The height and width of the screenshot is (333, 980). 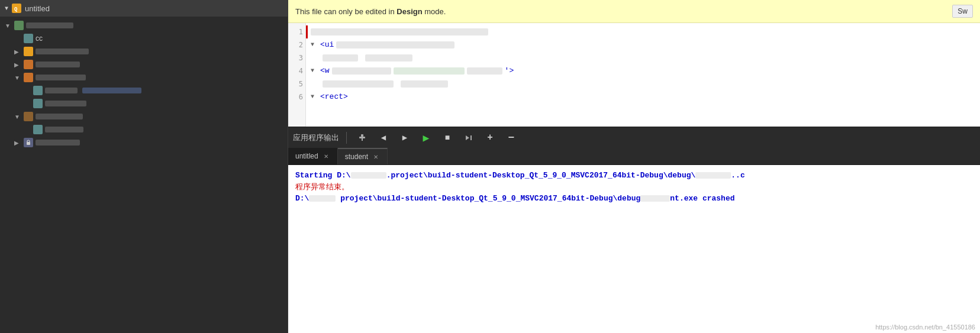 I want to click on output-path2-mid: project\build-student-Desktop_Qt_5_9_0_M…, so click(x=488, y=199).